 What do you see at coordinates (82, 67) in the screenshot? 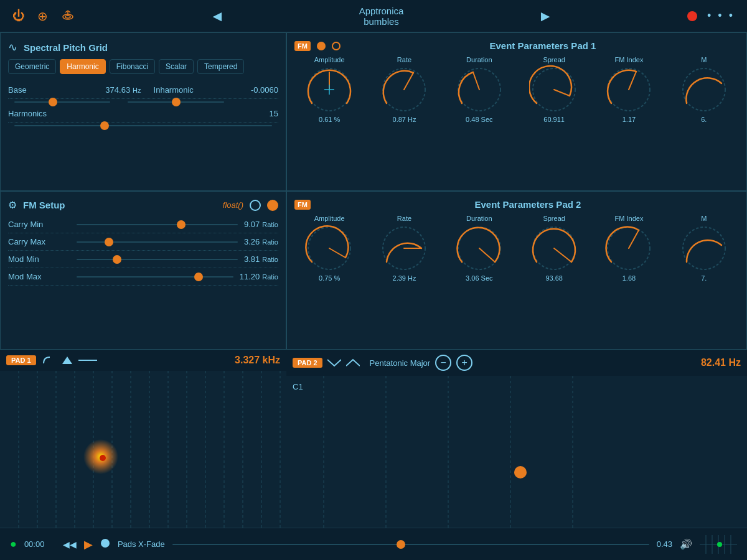
I see `mode-harmonic: Harmonic` at bounding box center [82, 67].